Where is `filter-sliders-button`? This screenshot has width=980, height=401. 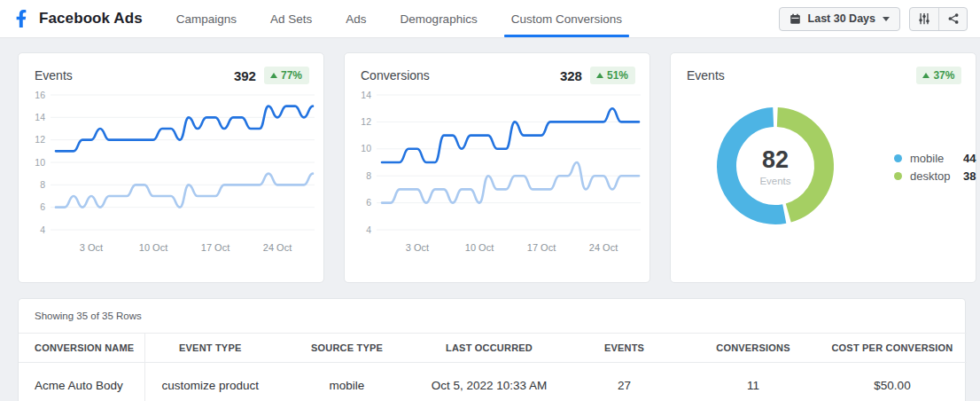
filter-sliders-button is located at coordinates (924, 20).